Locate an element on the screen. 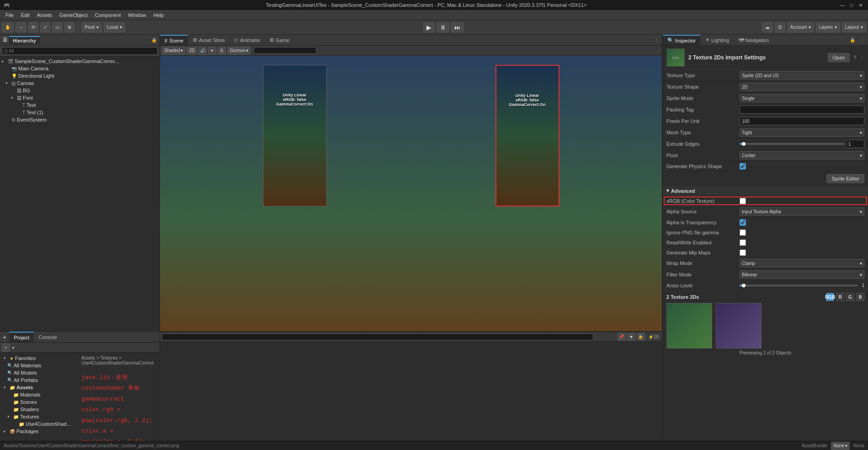 This screenshot has width=868, height=450. tab-animator: ▷ Animator is located at coordinates (248, 40).